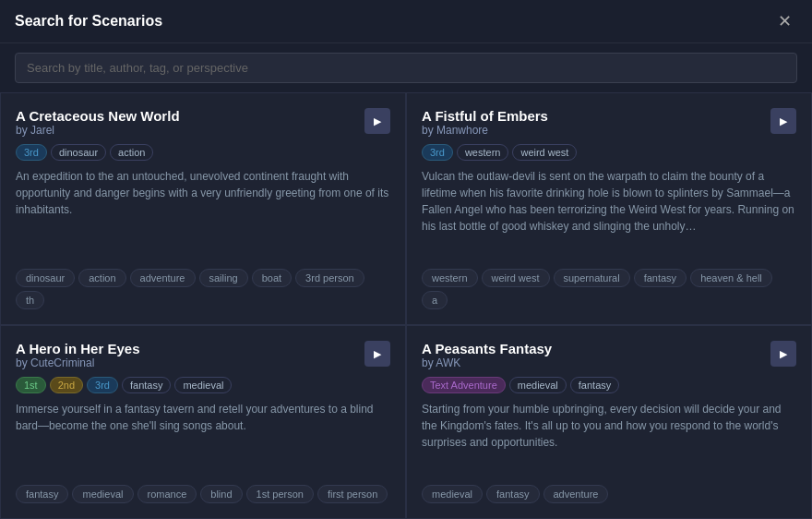 This screenshot has width=812, height=519. I want to click on card-header: A Cretaceous New Worldby Jarel▶, so click(203, 122).